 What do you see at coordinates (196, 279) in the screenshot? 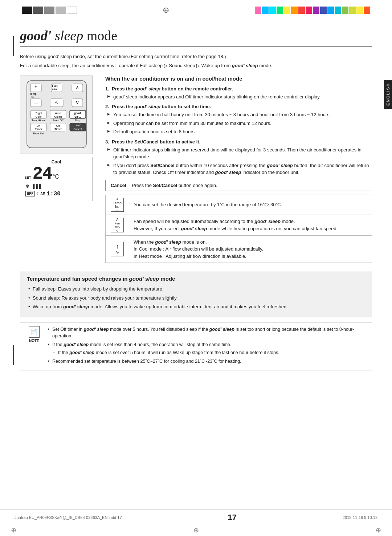
I see `temp-fan-heading: Temperature and fan speed changes in goo…` at bounding box center [196, 279].